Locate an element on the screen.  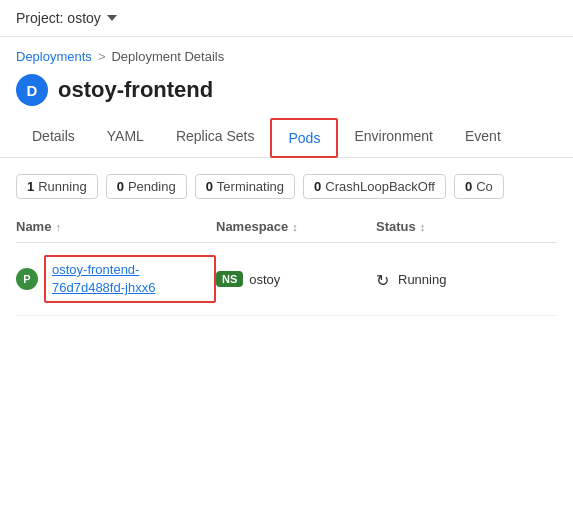
col-name: Name ↑ is located at coordinates (116, 226).